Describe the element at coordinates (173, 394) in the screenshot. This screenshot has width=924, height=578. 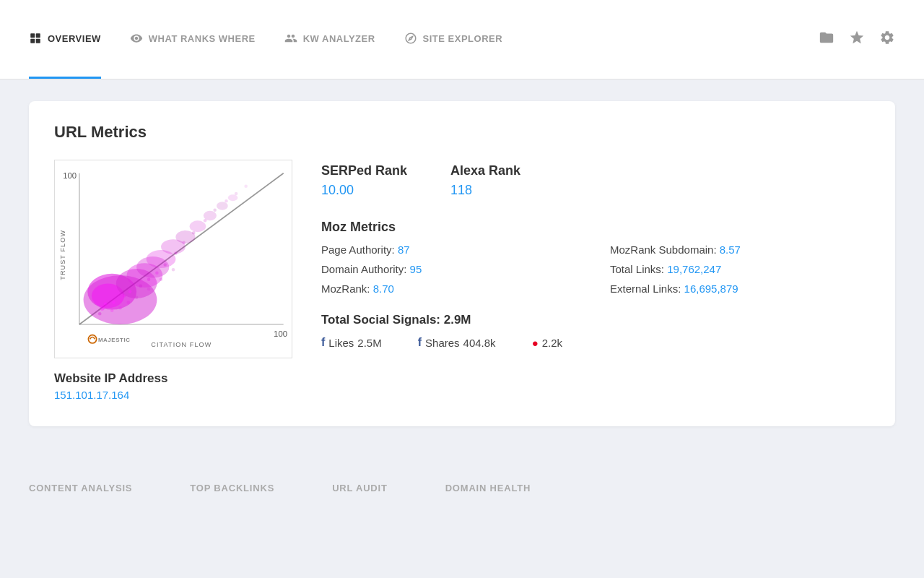
I see `ip-value: 151.101.17.164` at that location.